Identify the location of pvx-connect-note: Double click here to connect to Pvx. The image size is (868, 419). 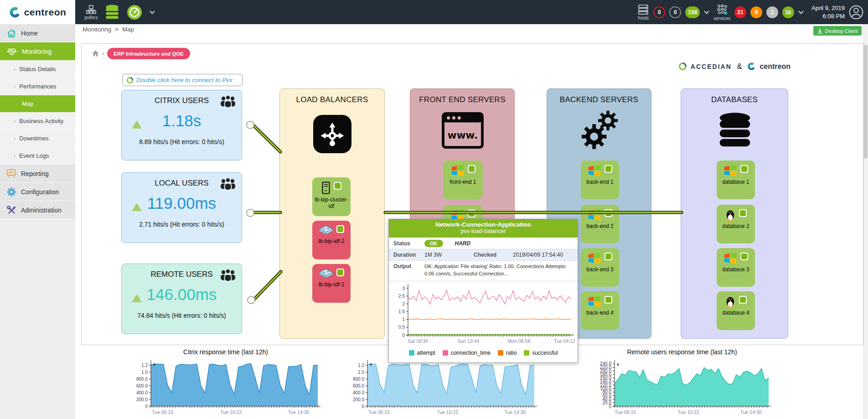
(182, 80).